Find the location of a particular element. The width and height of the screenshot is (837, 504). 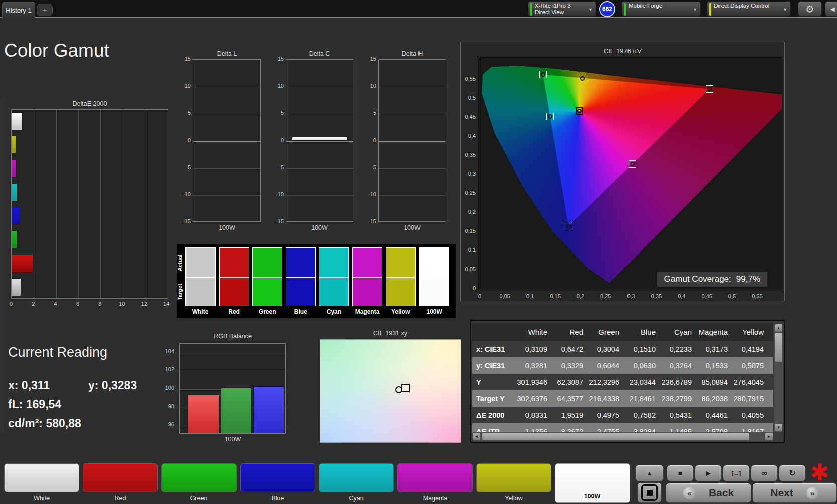

continuous-measure-button: ∞ is located at coordinates (764, 473).